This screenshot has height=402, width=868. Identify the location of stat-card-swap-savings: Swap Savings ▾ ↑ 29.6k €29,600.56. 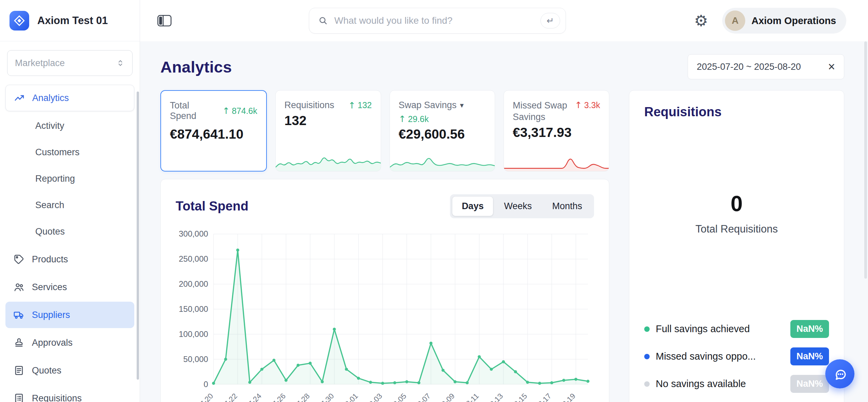
(442, 131).